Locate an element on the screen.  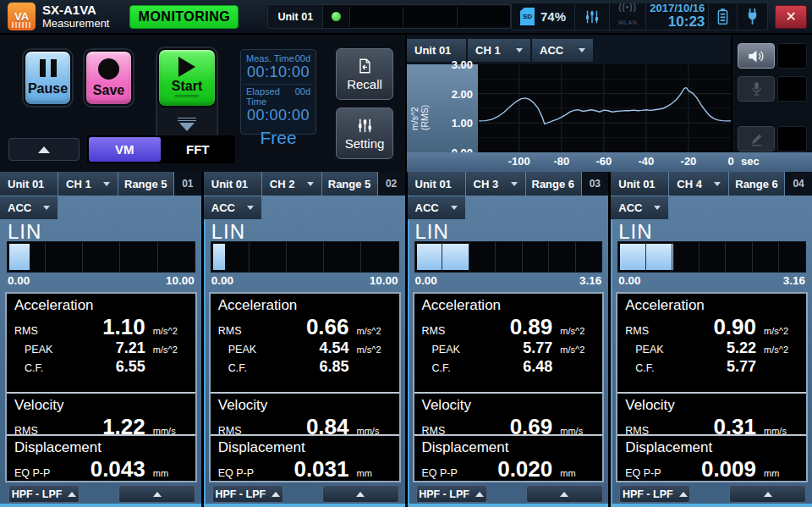
close-button: ✕ is located at coordinates (791, 17).